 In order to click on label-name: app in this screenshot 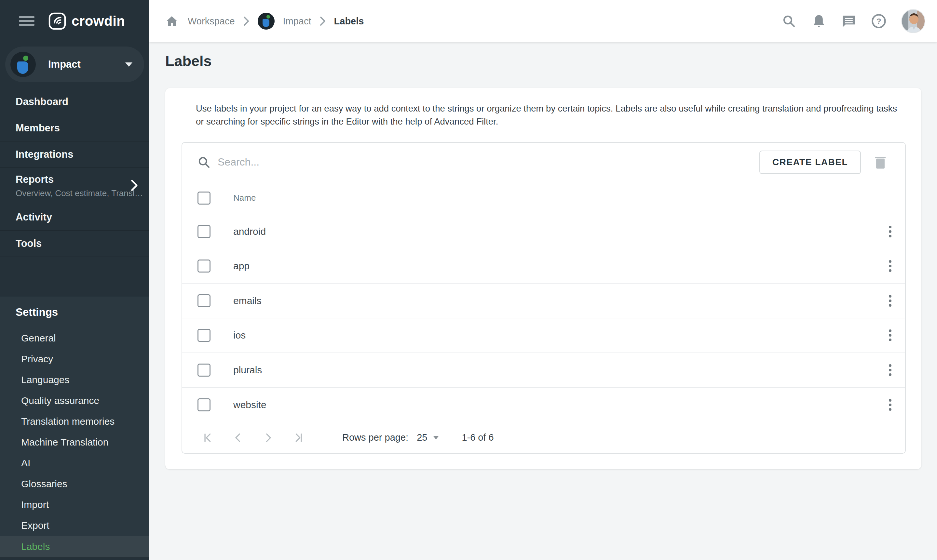, I will do `click(242, 266)`.